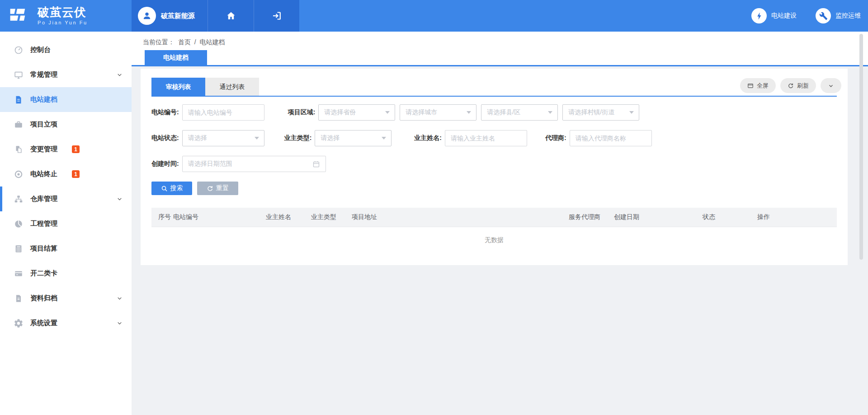 This screenshot has height=415, width=868. What do you see at coordinates (172, 188) in the screenshot?
I see `search-button: 搜索` at bounding box center [172, 188].